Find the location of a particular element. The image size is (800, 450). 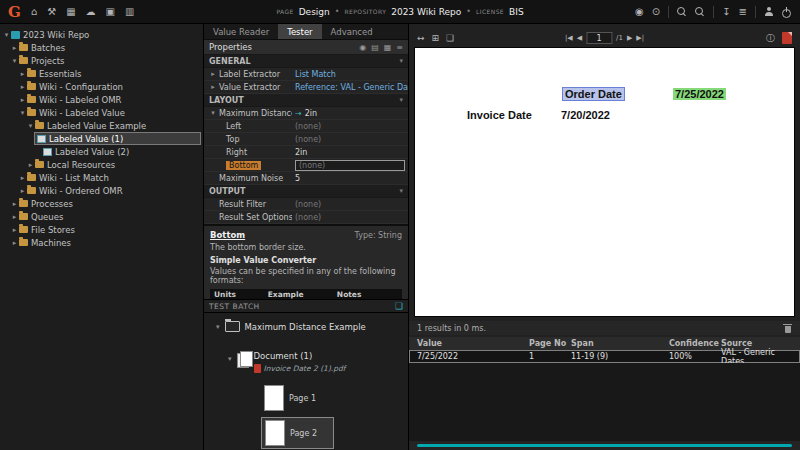

license-value: BIS is located at coordinates (516, 12).